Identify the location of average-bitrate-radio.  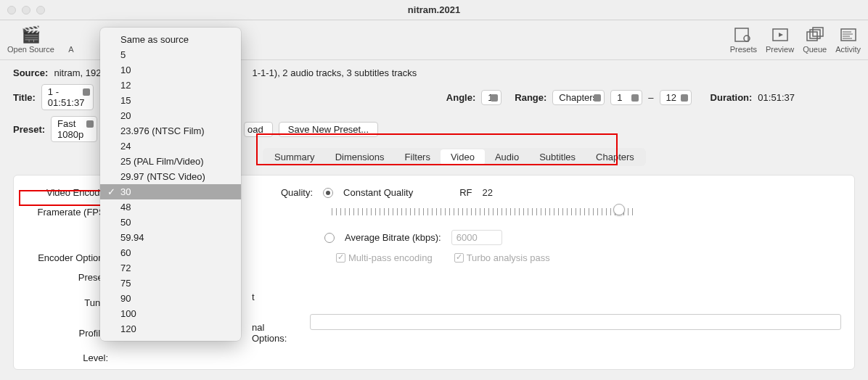
(329, 238).